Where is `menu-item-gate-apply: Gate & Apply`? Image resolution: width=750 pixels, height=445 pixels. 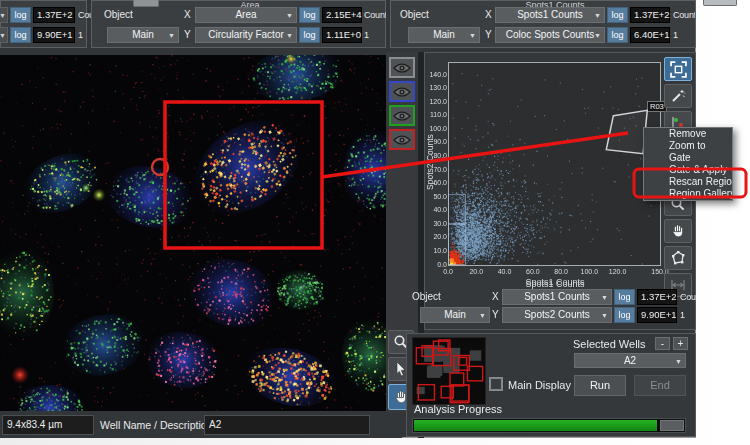 menu-item-gate-apply: Gate & Apply is located at coordinates (688, 170).